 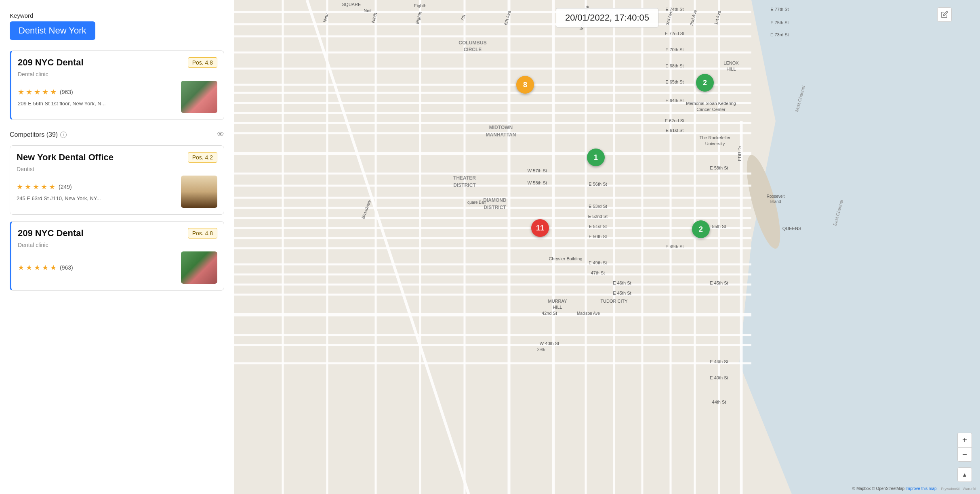 I want to click on svg-text: CIRCLE, so click(x=473, y=50).